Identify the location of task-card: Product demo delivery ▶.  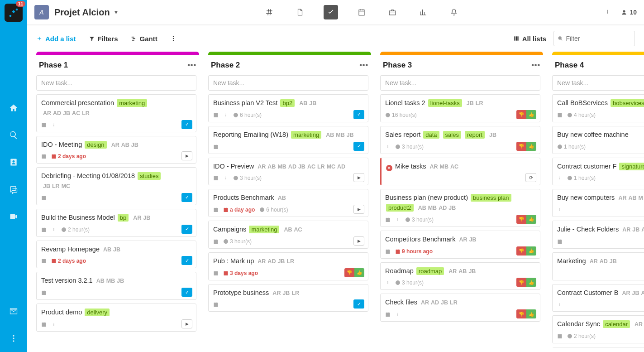
(116, 318).